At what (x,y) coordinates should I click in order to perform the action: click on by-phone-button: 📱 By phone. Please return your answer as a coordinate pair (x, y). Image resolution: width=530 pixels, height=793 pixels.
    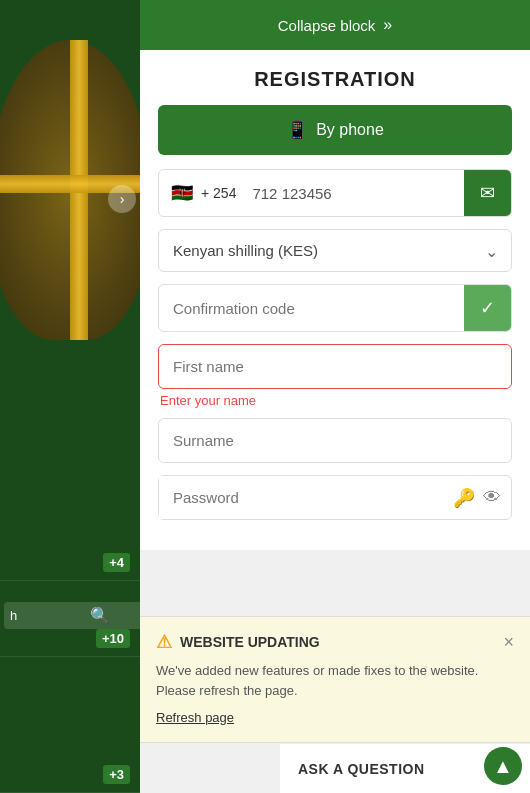
    Looking at the image, I should click on (335, 130).